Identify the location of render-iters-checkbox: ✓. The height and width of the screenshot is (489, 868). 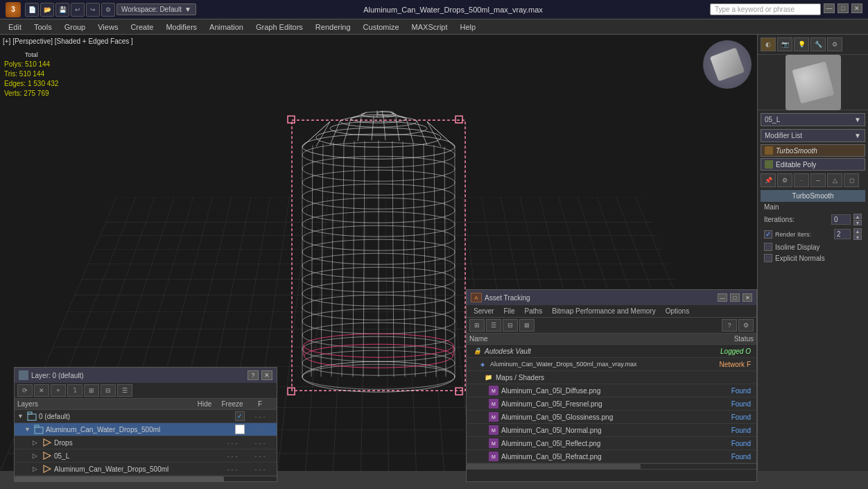
(768, 234).